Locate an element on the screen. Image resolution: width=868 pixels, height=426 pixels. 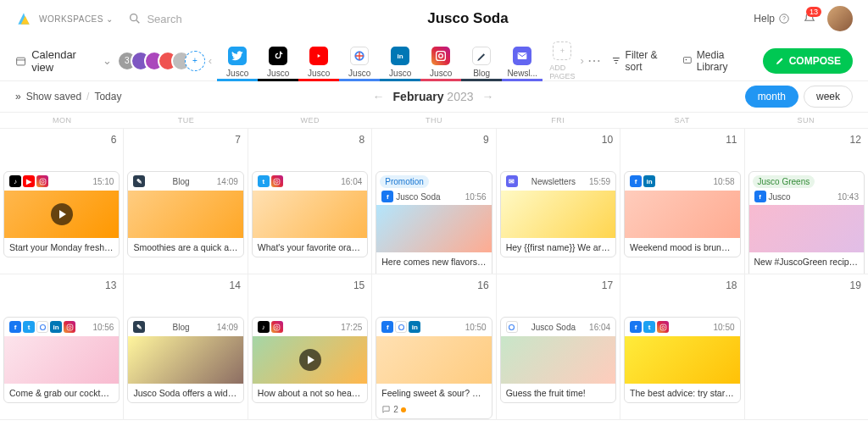
channel-tab-ig: Jusco is located at coordinates (441, 61).